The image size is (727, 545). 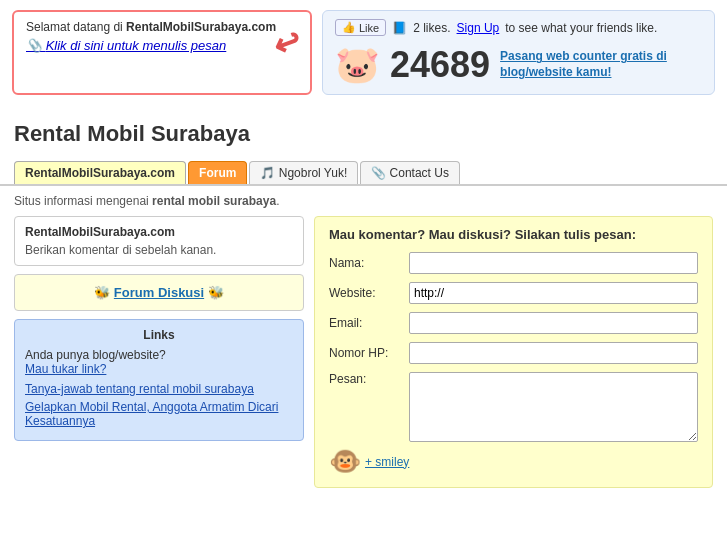 I want to click on site-info-text: Berikan komentar di sebelah kanan., so click(x=159, y=250).